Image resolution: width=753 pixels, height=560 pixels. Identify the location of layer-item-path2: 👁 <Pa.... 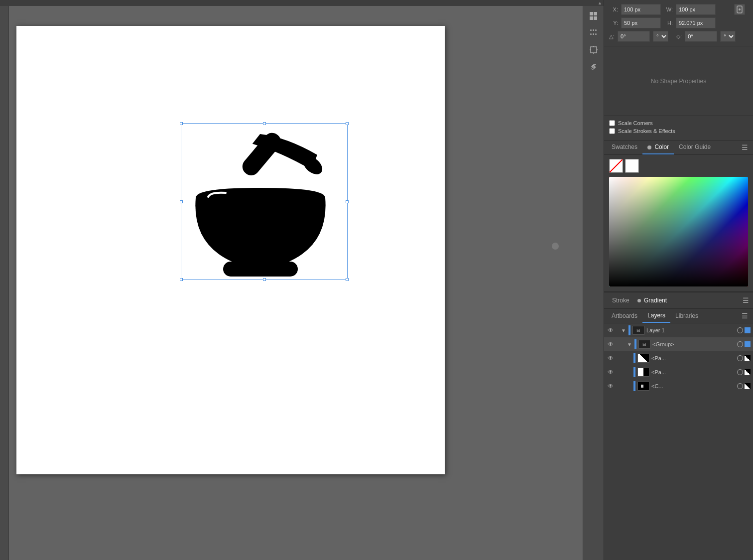
(678, 372).